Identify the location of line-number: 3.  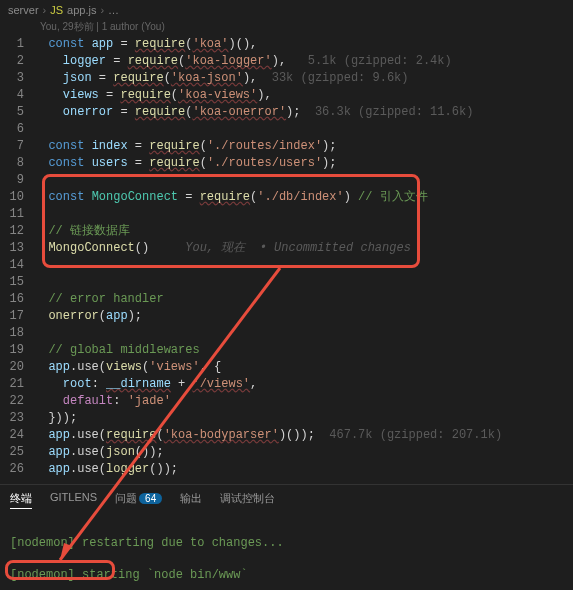
(17, 78).